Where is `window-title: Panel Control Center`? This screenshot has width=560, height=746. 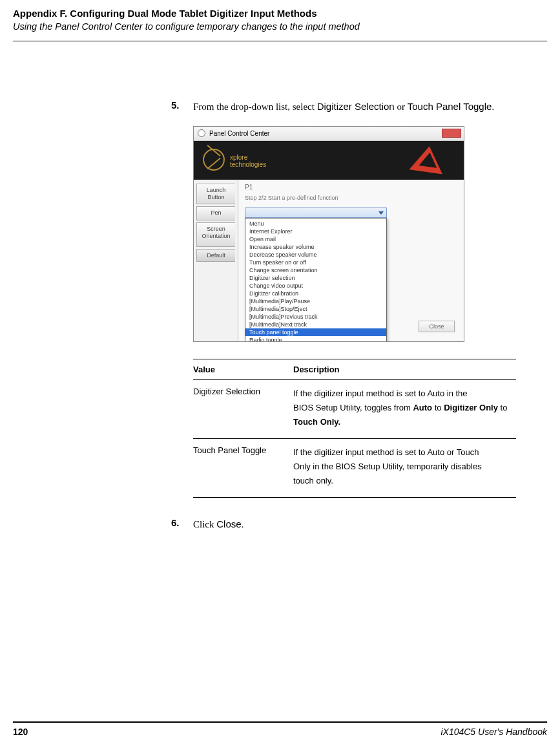
window-title: Panel Control Center is located at coordinates (239, 133).